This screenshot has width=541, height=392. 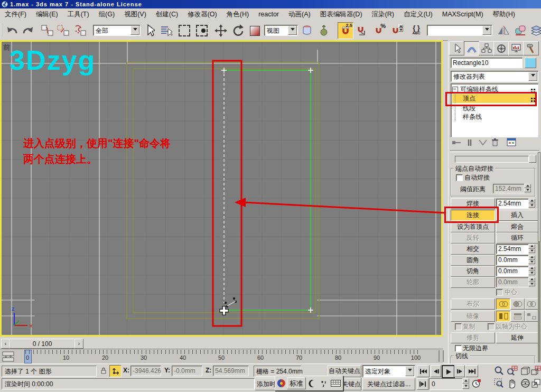 What do you see at coordinates (47, 15) in the screenshot?
I see `menu-edit: 编辑(E)` at bounding box center [47, 15].